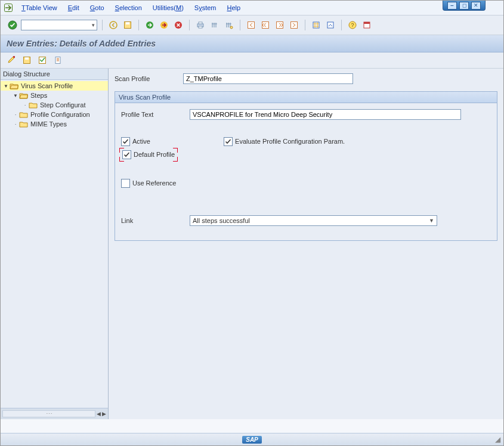 The width and height of the screenshot is (504, 446). Describe the element at coordinates (234, 8) in the screenshot. I see `menu-help: Help` at that location.